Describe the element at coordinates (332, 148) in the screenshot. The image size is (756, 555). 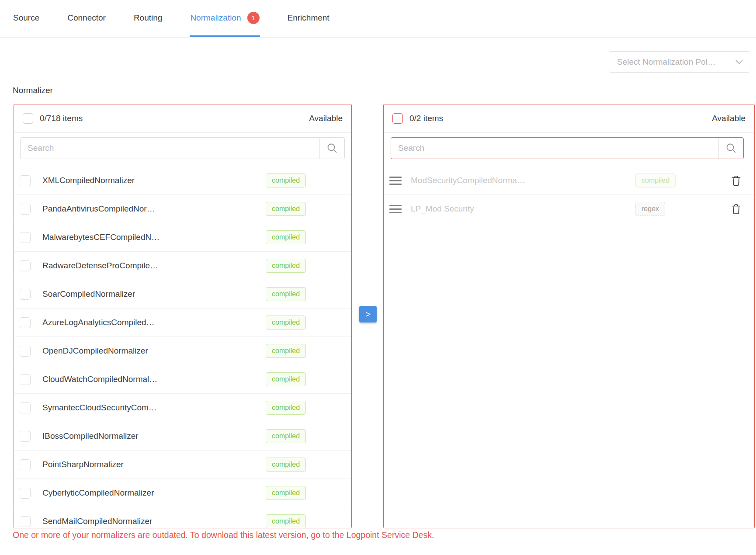
I see `available-search-button` at that location.